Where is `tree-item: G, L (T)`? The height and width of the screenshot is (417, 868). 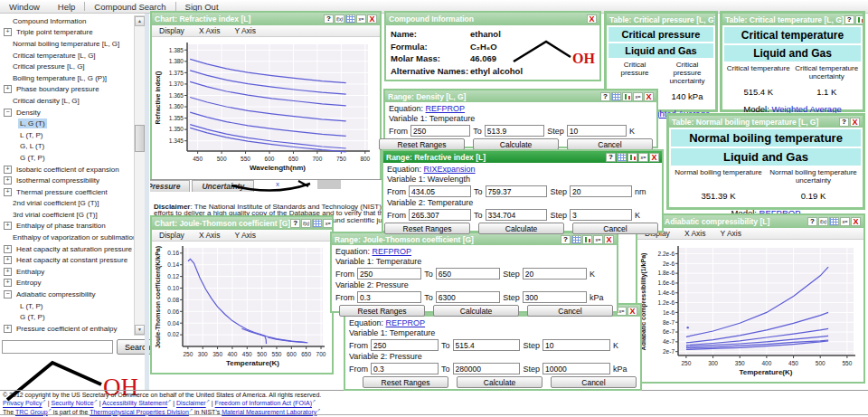 tree-item: G, L (T) is located at coordinates (68, 147).